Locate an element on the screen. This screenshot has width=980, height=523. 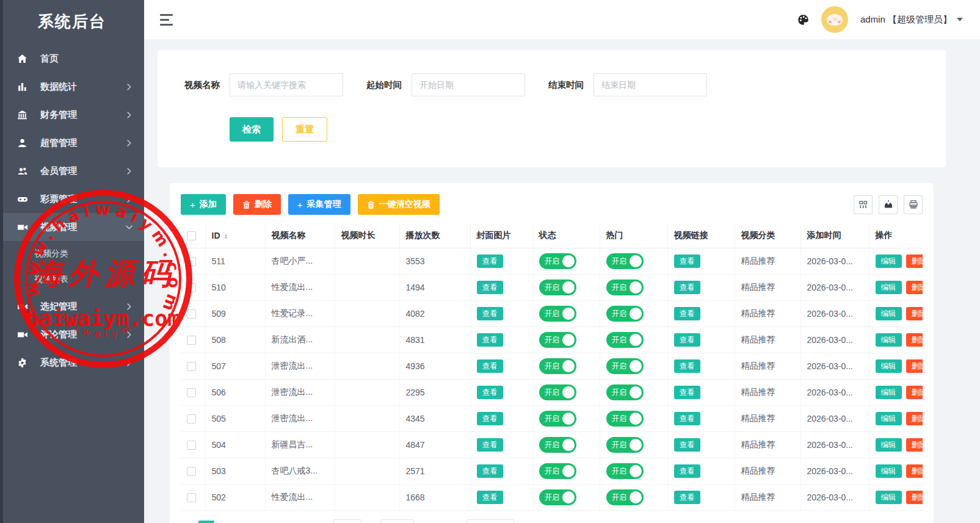
sidebar-item: 财务管理 is located at coordinates (72, 115).